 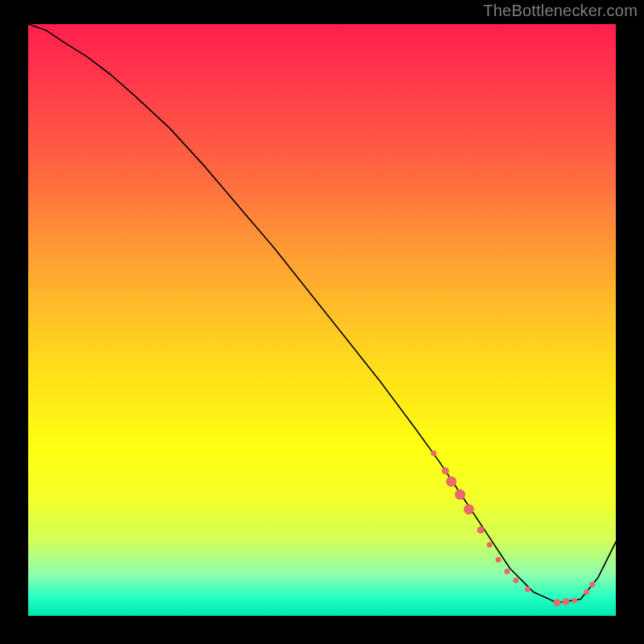 I want to click on marker-layer, so click(x=513, y=528).